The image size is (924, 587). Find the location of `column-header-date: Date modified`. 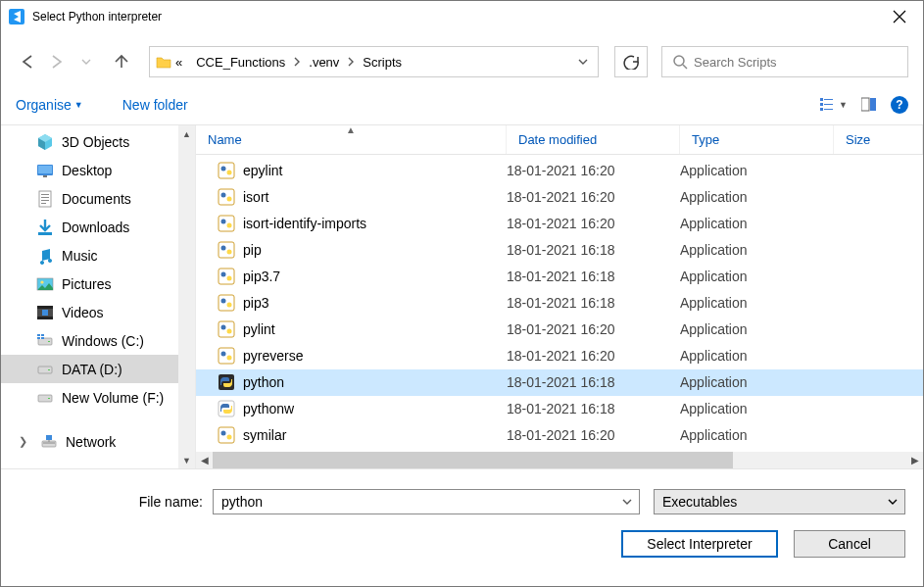

column-header-date: Date modified is located at coordinates (594, 139).